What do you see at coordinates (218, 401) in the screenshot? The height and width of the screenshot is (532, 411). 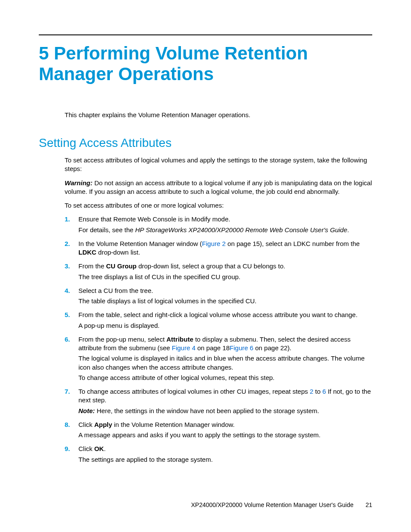 I see `step-7: To change access attributes of logical v…` at bounding box center [218, 401].